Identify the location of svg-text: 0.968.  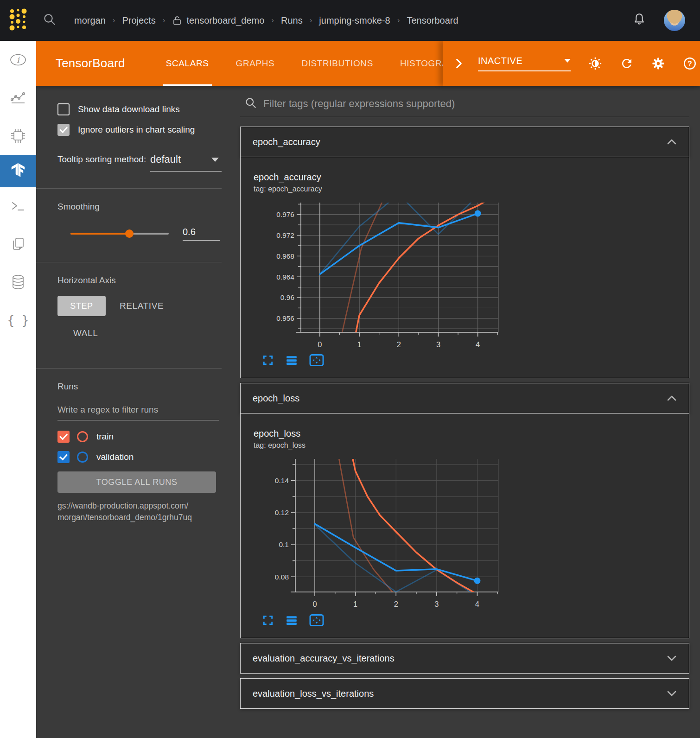
(286, 256).